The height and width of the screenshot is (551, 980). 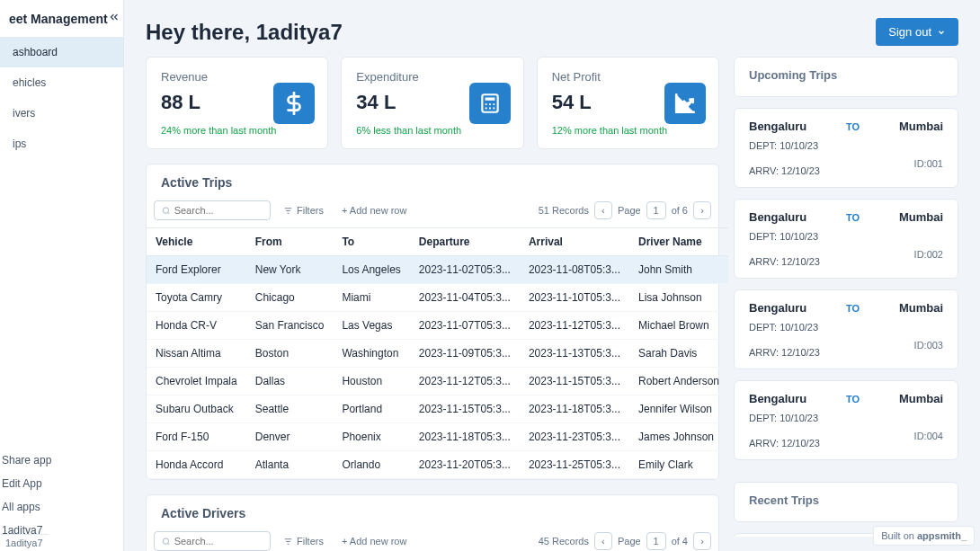 What do you see at coordinates (437, 466) in the screenshot?
I see `table-row: Honda AccordAtlantaOrlando2023-11-20T05:…` at bounding box center [437, 466].